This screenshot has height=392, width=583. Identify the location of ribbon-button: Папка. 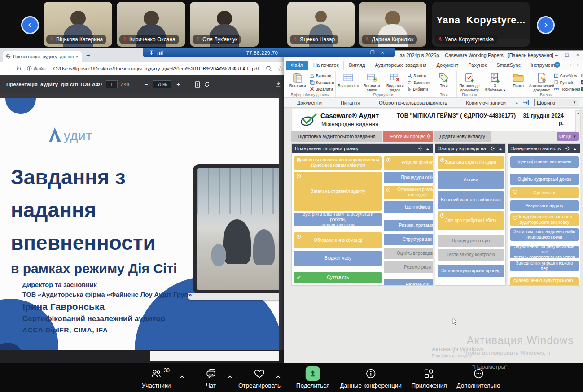
(518, 82).